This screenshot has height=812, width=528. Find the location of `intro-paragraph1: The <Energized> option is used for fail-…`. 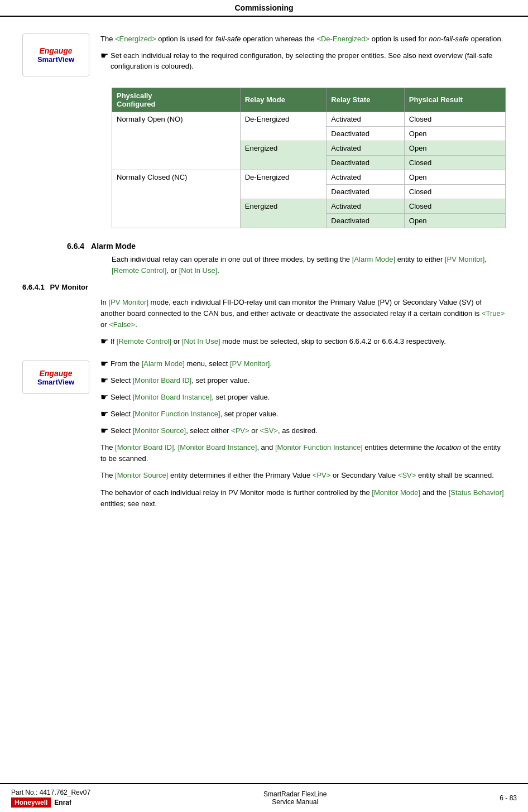

intro-paragraph1: The <Energized> option is used for fail-… is located at coordinates (303, 39).